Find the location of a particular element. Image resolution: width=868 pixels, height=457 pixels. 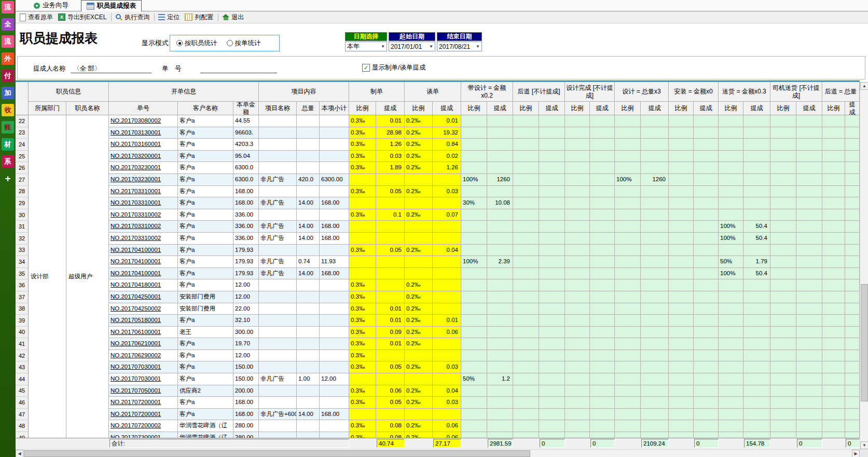

order-link: NO.201704250001 is located at coordinates (136, 297).